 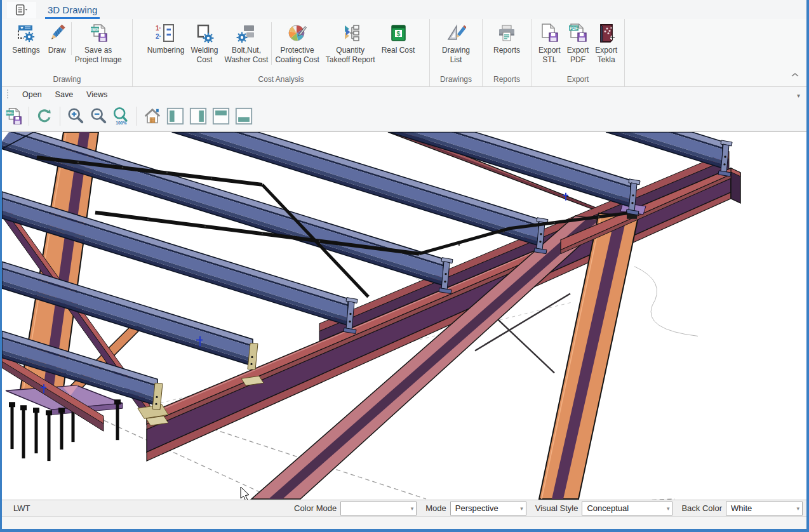 I want to click on app-menu-button, so click(x=22, y=10).